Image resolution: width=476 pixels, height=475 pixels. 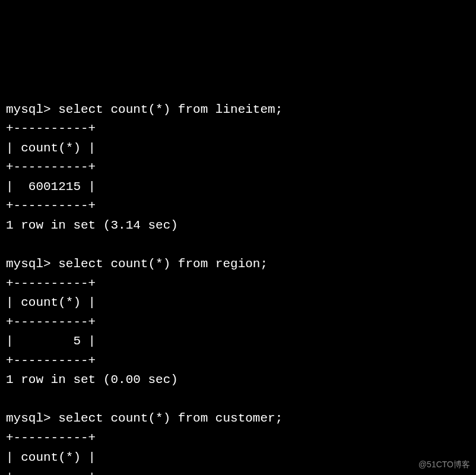 What do you see at coordinates (51, 341) in the screenshot?
I see `table-row: | 5 |` at bounding box center [51, 341].